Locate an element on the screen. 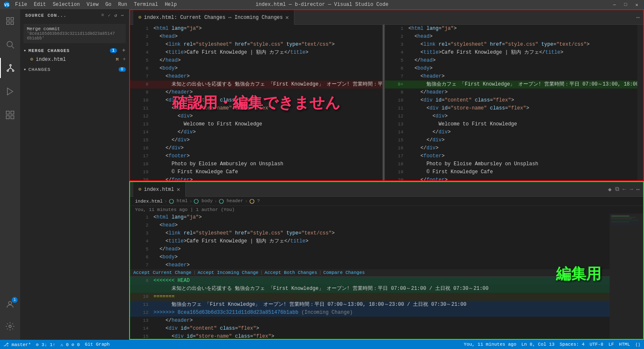 Image resolution: width=644 pixels, height=349 pixels. accept-incoming-link: Accept Incoming Change is located at coordinates (228, 273).